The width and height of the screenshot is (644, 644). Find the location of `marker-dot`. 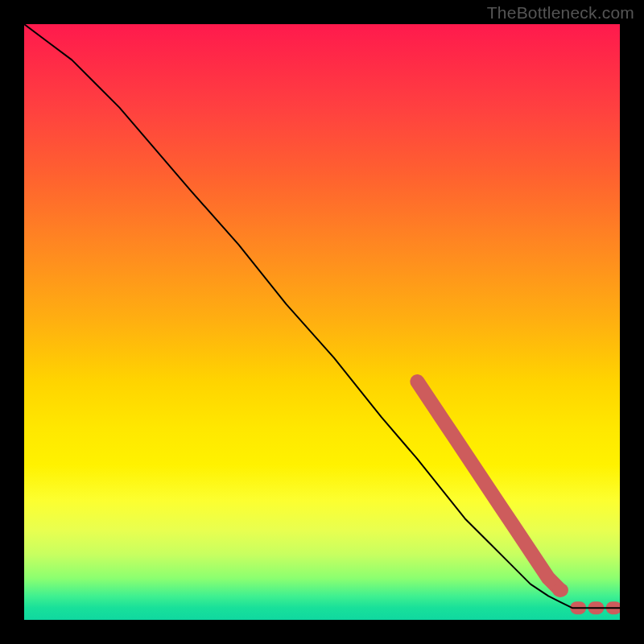

marker-dot is located at coordinates (560, 590).